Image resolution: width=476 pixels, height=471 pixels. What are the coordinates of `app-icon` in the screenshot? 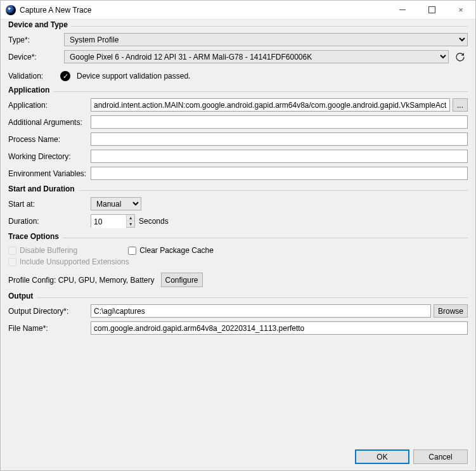 It's located at (11, 10).